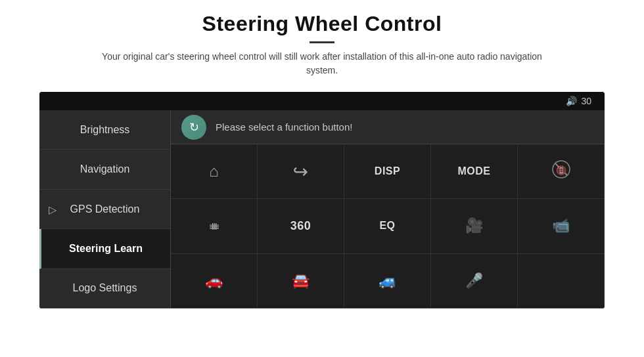  Describe the element at coordinates (301, 226) in the screenshot. I see `grid-360-button: 360` at that location.